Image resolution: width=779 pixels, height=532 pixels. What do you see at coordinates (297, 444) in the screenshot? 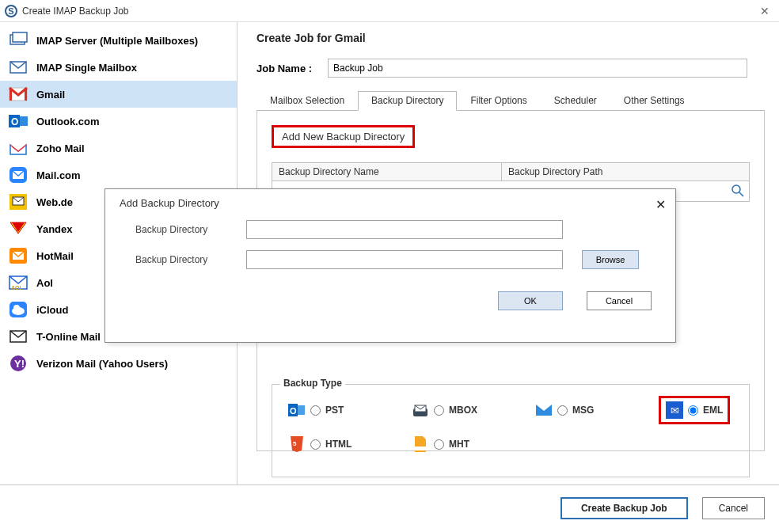
I see `html-icon: 5` at bounding box center [297, 444].